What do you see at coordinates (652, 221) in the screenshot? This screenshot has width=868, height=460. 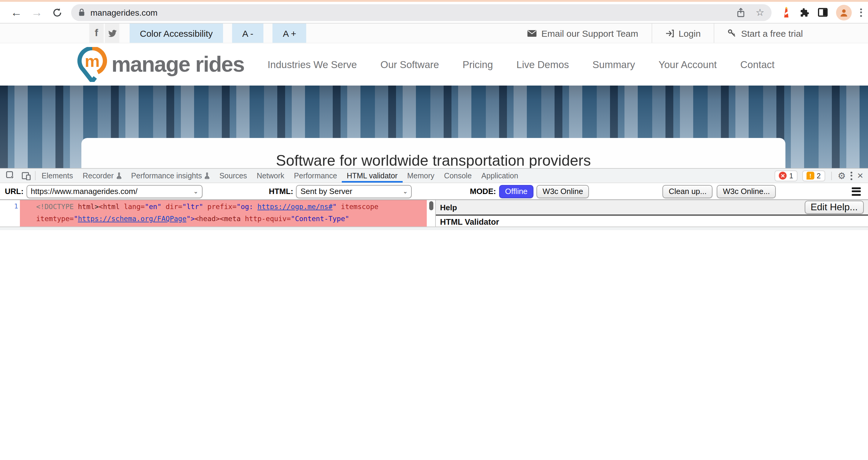 I see `help-heading: HTML Validator` at bounding box center [652, 221].